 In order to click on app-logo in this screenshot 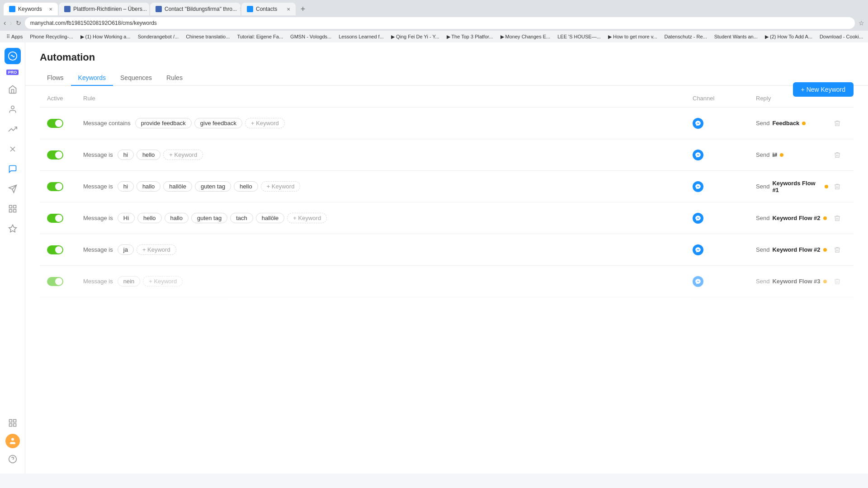, I will do `click(13, 56)`.